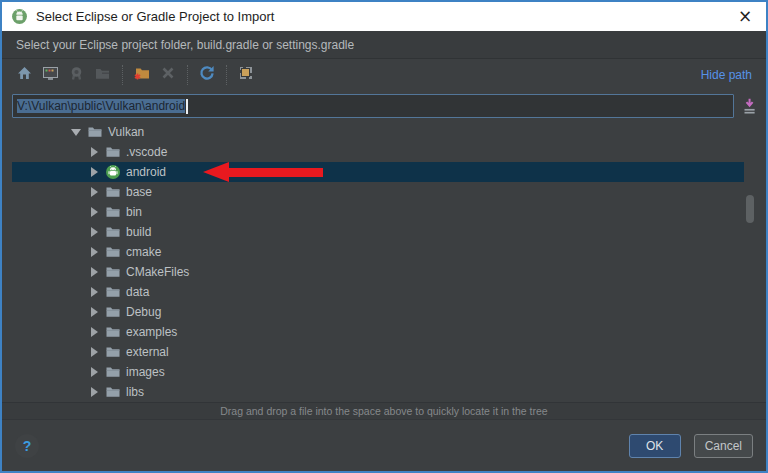  Describe the element at coordinates (134, 212) in the screenshot. I see `tree-item-label: bin` at that location.